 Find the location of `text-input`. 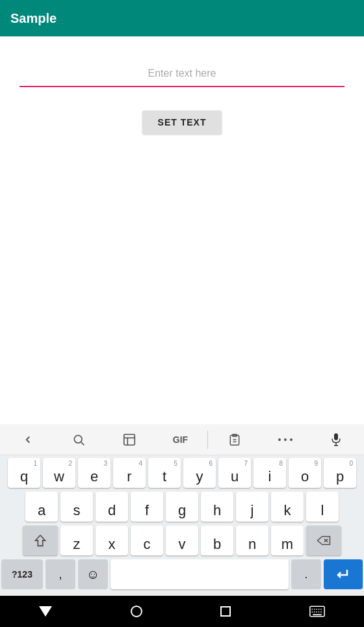

text-input is located at coordinates (182, 73).